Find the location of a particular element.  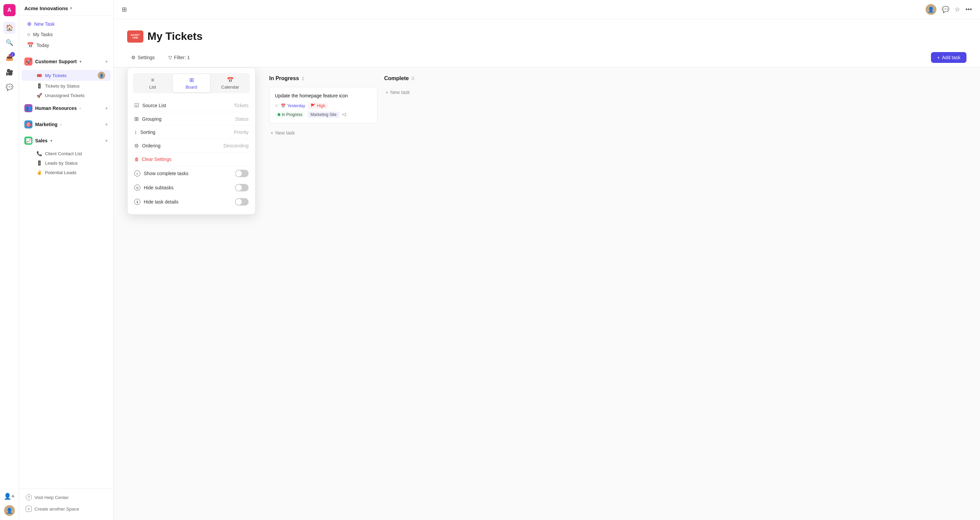

help-label: Visit Help Center is located at coordinates (52, 498).